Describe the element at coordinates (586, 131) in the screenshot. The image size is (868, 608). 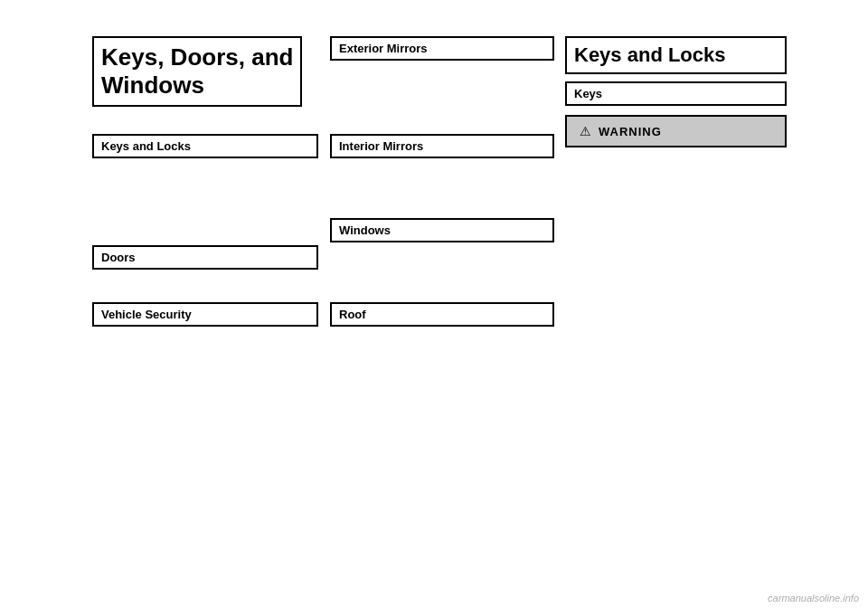
I see `warning-icon: ⚠` at that location.